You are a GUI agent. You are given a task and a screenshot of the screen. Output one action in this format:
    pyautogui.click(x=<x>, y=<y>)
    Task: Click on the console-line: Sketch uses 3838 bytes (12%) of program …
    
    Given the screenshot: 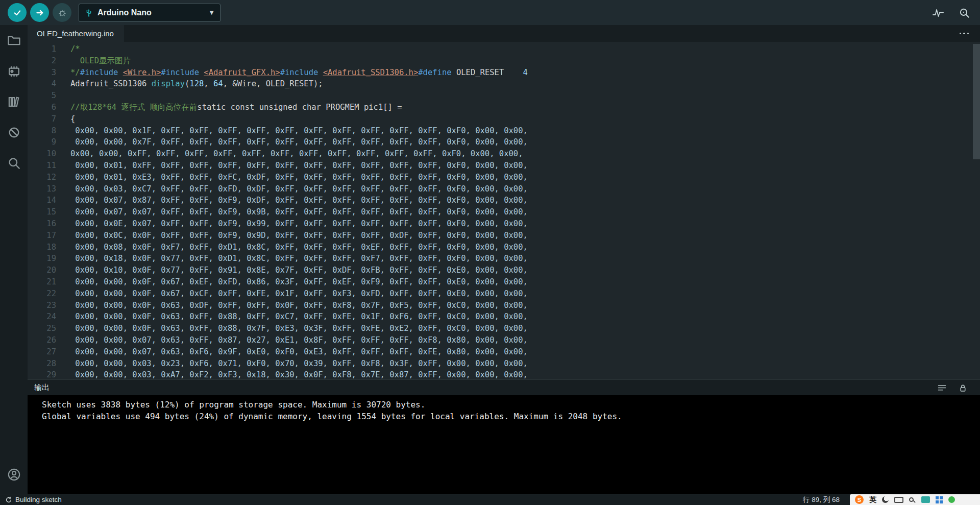 What is the action you would take?
    pyautogui.click(x=511, y=404)
    